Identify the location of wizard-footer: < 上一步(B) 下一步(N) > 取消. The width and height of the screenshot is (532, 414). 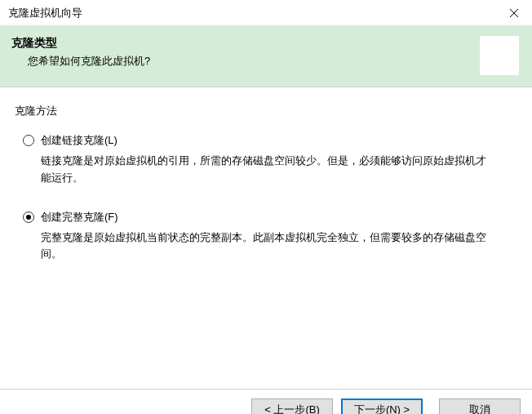
(266, 402).